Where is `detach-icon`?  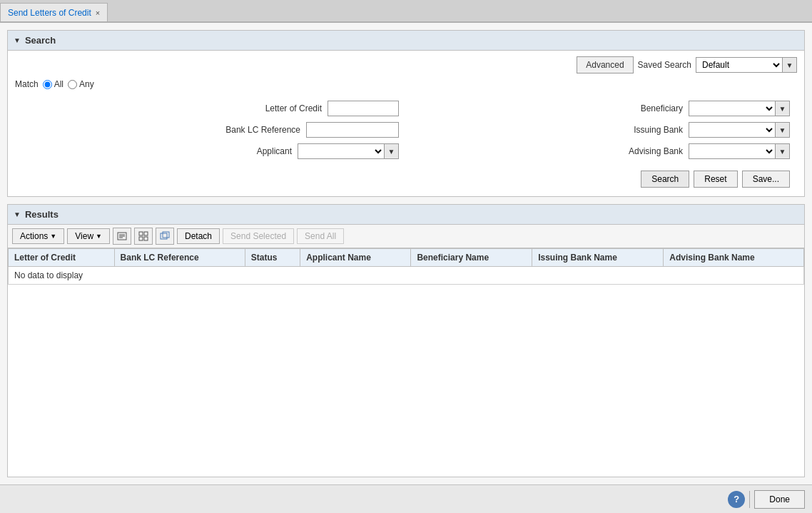 detach-icon is located at coordinates (165, 236).